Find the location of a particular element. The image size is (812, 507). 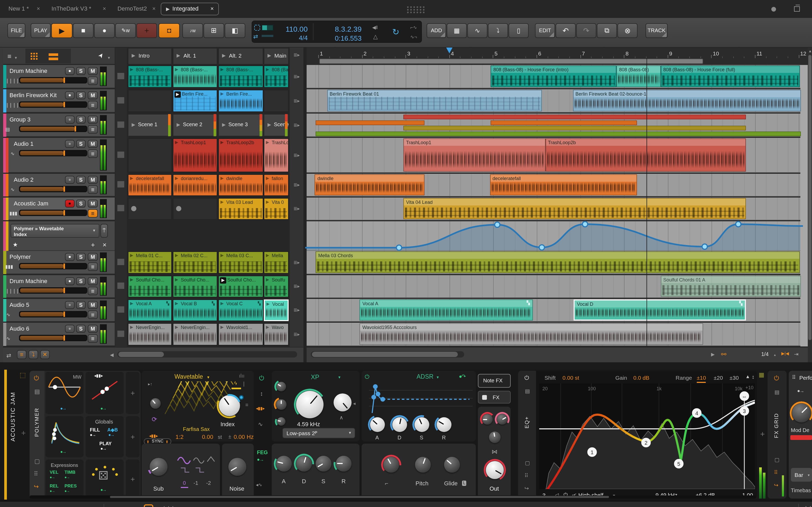

feg-mod-icon: ●→ is located at coordinates (260, 460).